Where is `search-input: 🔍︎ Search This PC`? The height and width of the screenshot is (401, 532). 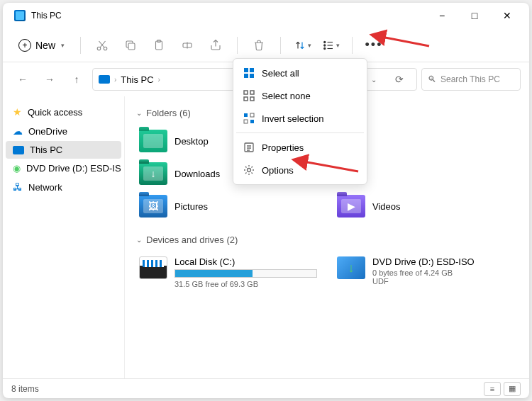 search-input: 🔍︎ Search This PC is located at coordinates (471, 79).